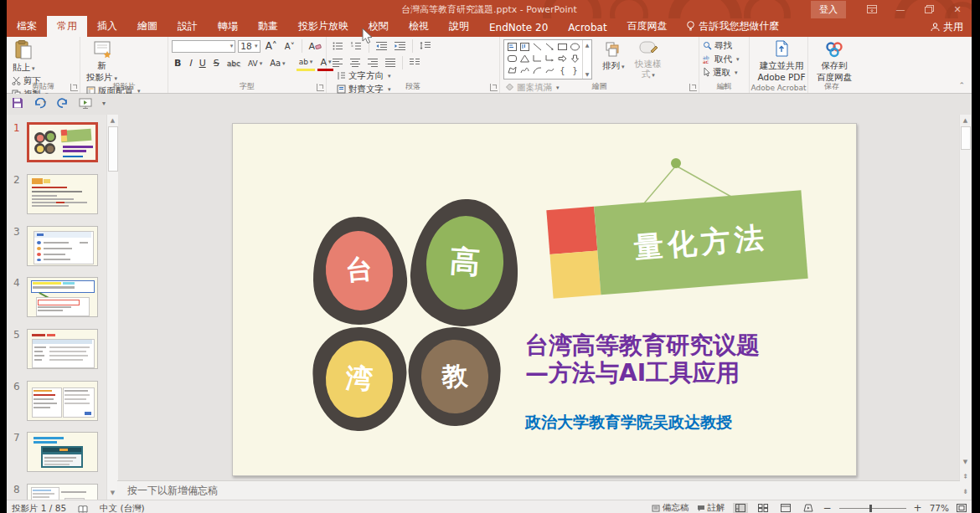  What do you see at coordinates (268, 27) in the screenshot?
I see `tab-animations: 動畫` at bounding box center [268, 27].